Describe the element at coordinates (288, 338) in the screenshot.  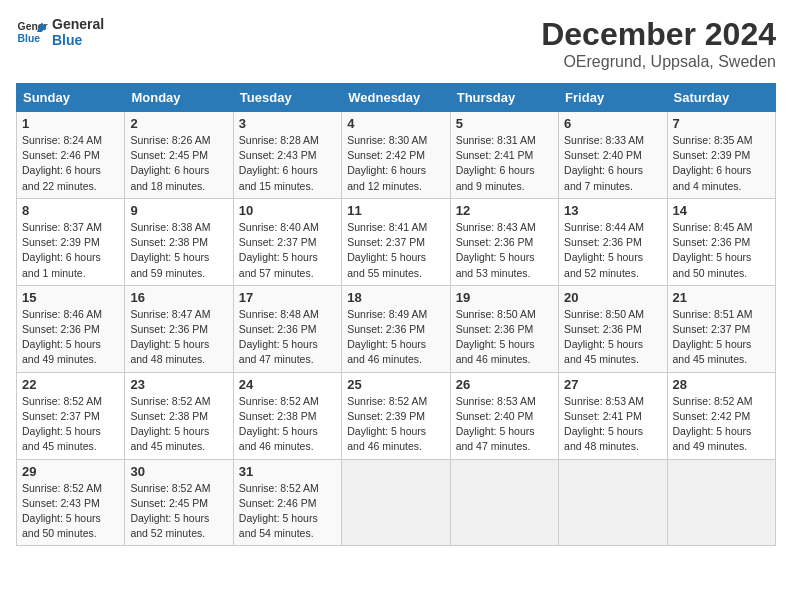
I see `day-info: Sunrise: 8:48 AM Sunset: 2:36 PM Dayligh…` at that location.